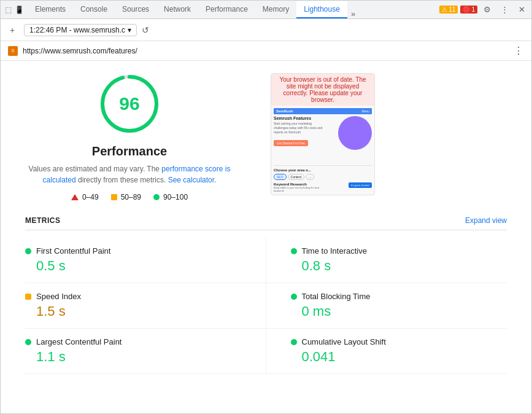 Image resolution: width=532 pixels, height=414 pixels. What do you see at coordinates (486, 221) in the screenshot?
I see `expand-view-button: Expand view` at bounding box center [486, 221].